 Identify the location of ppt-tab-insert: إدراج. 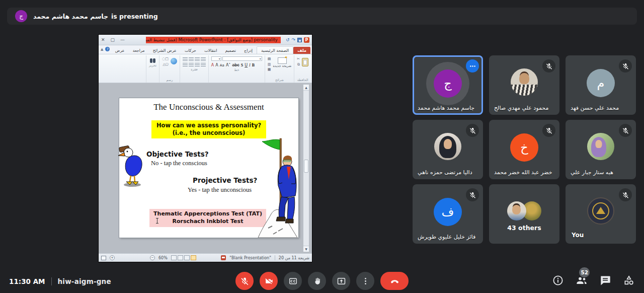
(249, 50).